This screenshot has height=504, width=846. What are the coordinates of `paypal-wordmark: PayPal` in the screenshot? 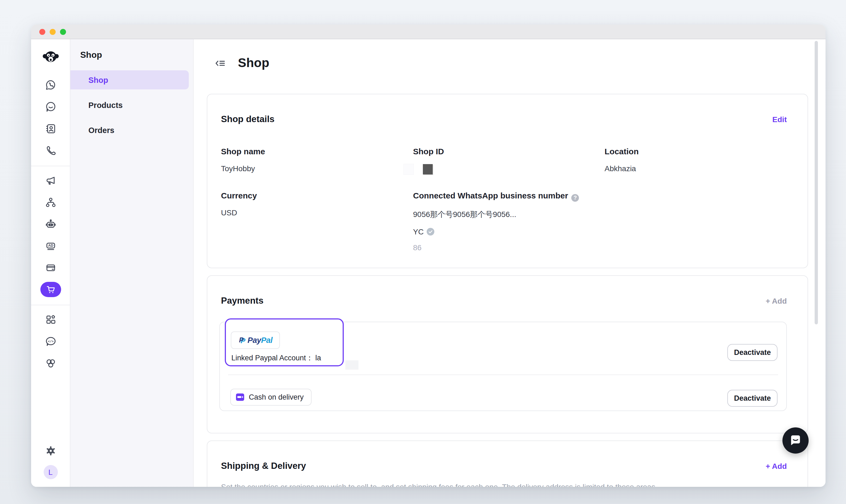 It's located at (260, 340).